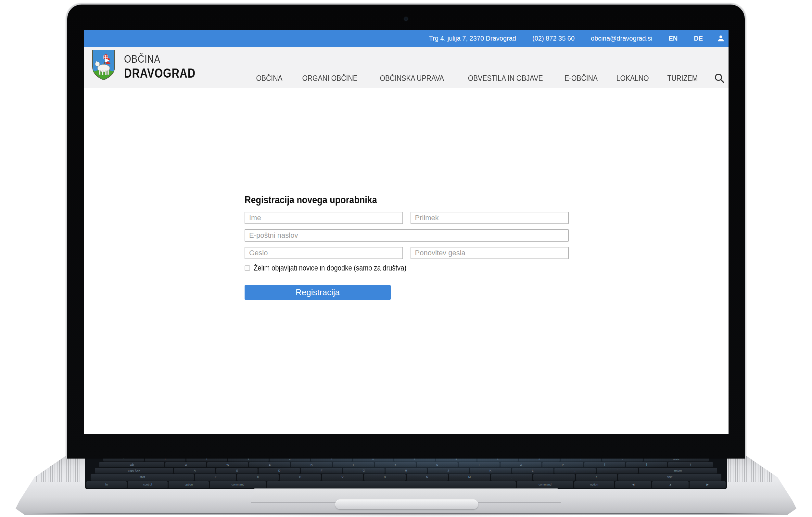 The height and width of the screenshot is (517, 812). I want to click on key-t: T, so click(353, 465).